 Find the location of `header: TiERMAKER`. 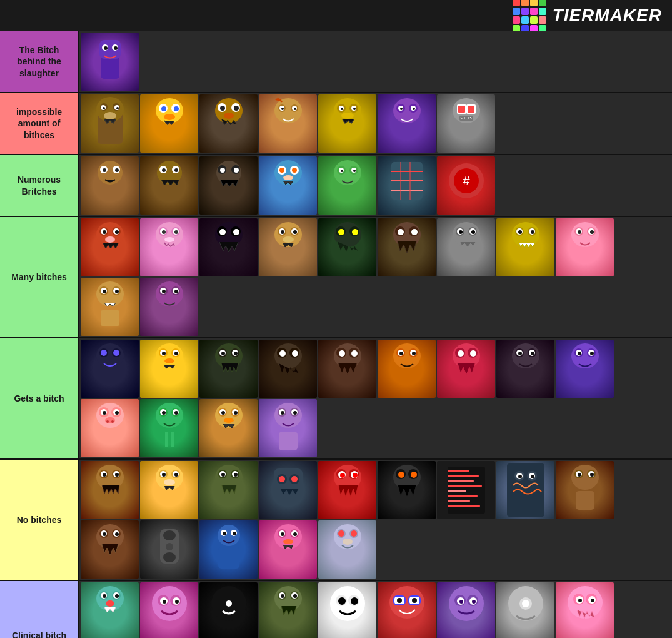

header: TiERMAKER is located at coordinates (336, 16).